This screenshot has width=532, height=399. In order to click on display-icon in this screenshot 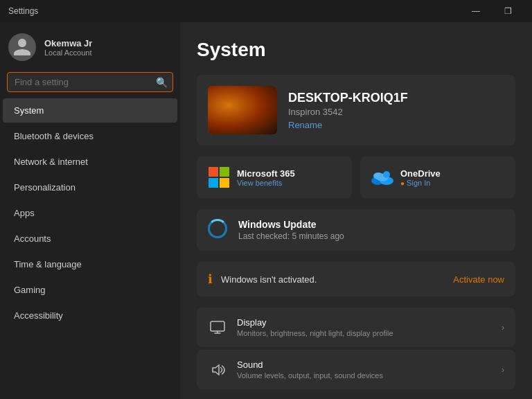, I will do `click(218, 328)`.